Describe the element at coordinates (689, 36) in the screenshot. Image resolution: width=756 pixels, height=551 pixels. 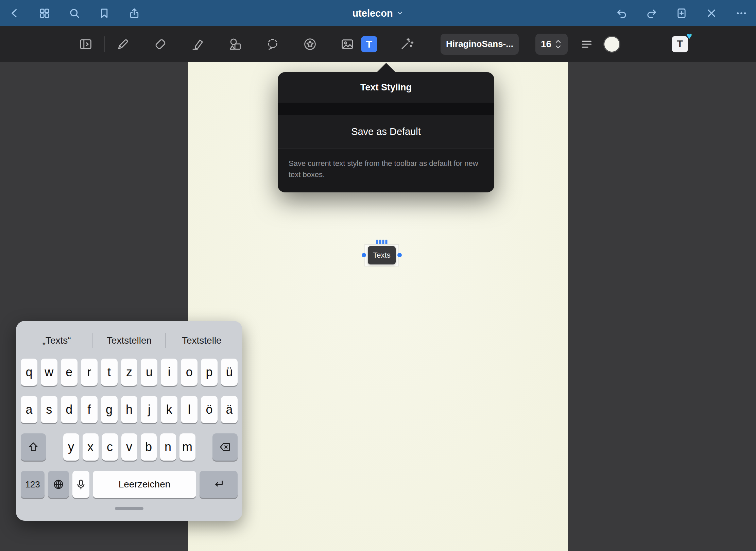
I see `heart-icon: ♥` at that location.